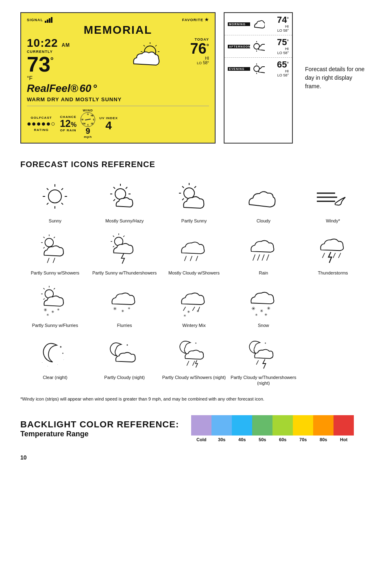 The width and height of the screenshot is (388, 588). Describe the element at coordinates (264, 354) in the screenshot. I see `partly-cloudy-thunder-night-svg: ✦` at that location.